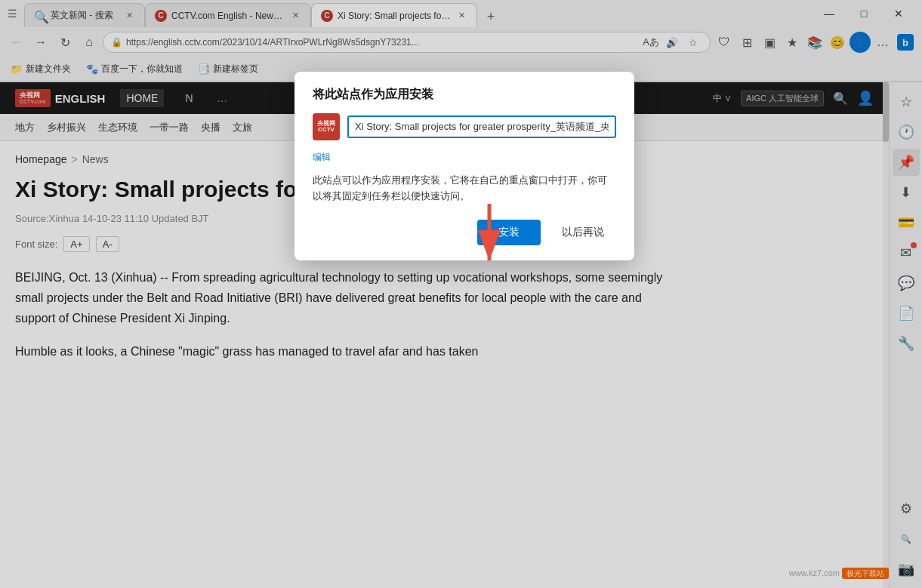  What do you see at coordinates (464, 232) in the screenshot?
I see `dialog-actions: 安装 以后再说` at bounding box center [464, 232].